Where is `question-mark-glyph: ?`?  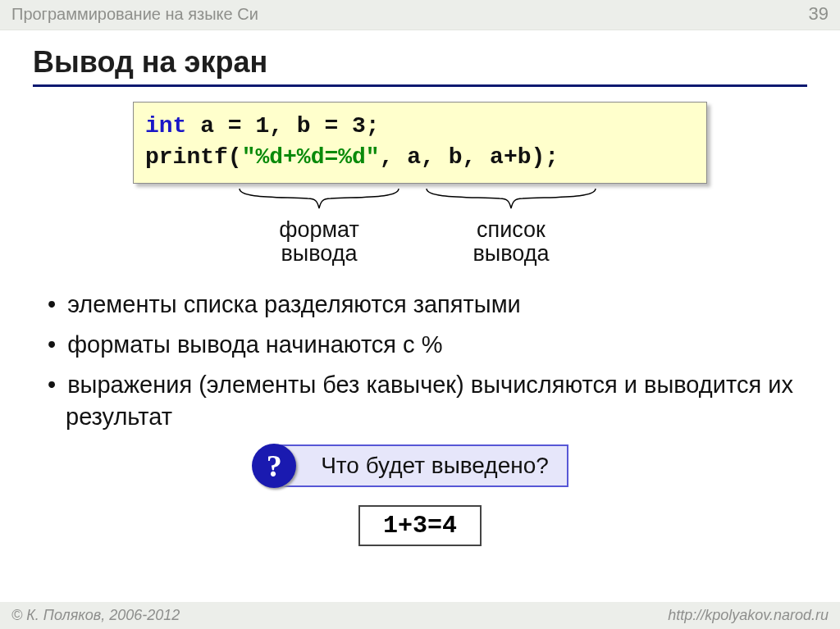 question-mark-glyph: ? is located at coordinates (274, 466).